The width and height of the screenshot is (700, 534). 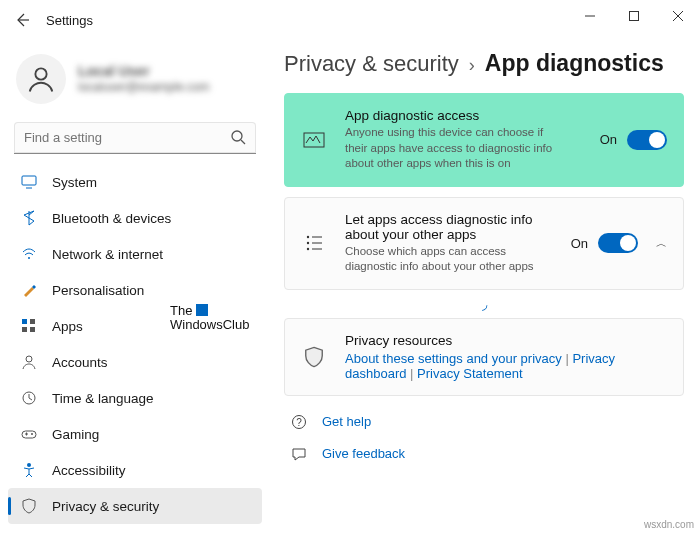 What do you see at coordinates (41, 79) in the screenshot?
I see `avatar` at bounding box center [41, 79].